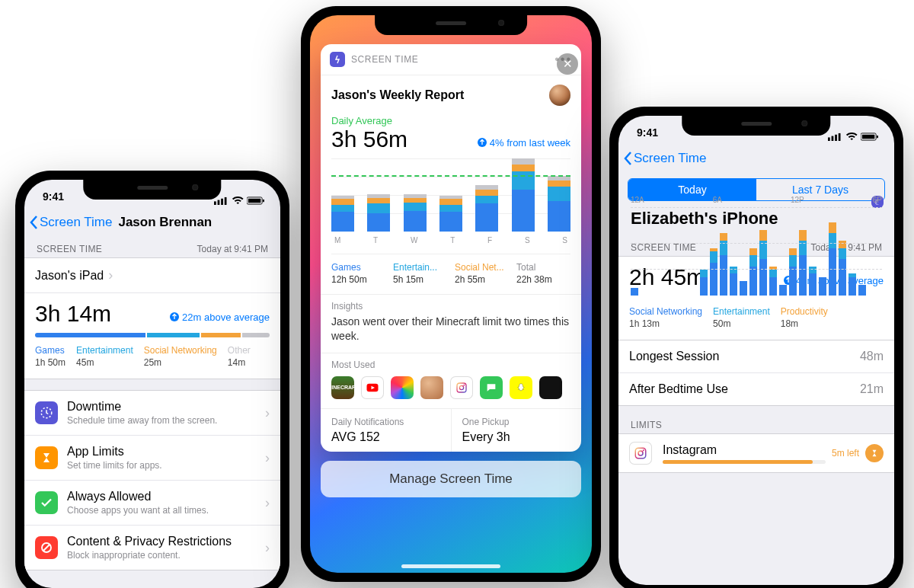 The image size is (914, 588). What do you see at coordinates (756, 389) in the screenshot?
I see `stat-row: After Bedtime Use21m` at bounding box center [756, 389].